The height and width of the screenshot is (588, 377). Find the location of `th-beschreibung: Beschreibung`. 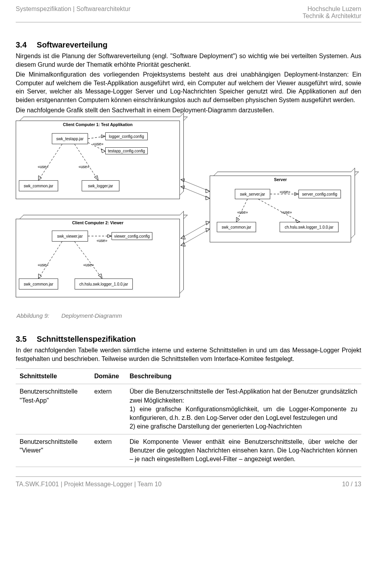

th-beschreibung: Beschreibung is located at coordinates (243, 376).